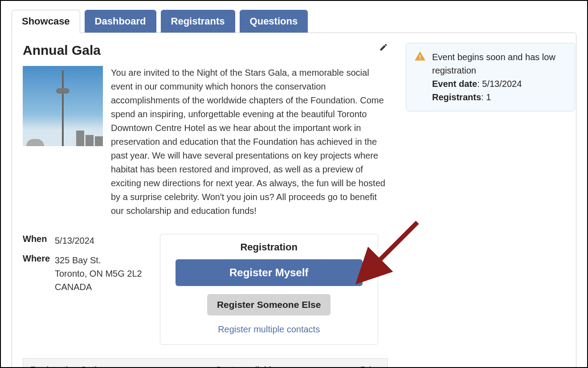  Describe the element at coordinates (454, 84) in the screenshot. I see `alert-event-date-label: Event date` at that location.